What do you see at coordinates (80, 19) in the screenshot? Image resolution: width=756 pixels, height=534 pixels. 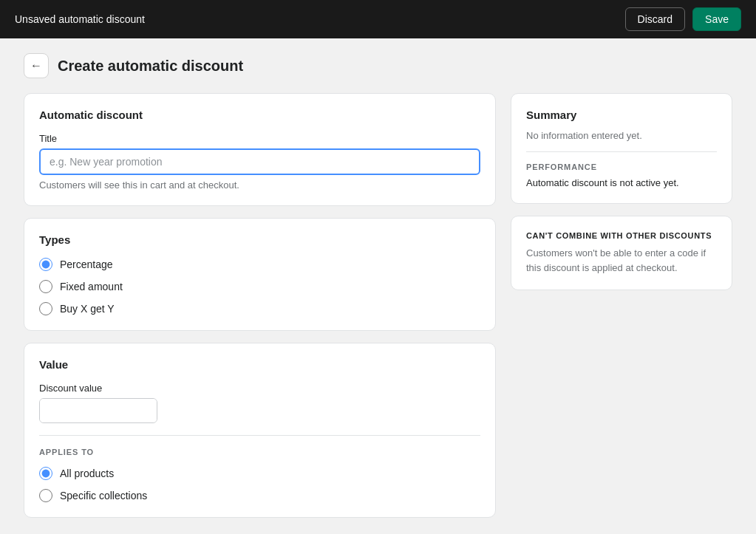 I see `topbar-title: Unsaved automatic discount` at bounding box center [80, 19].